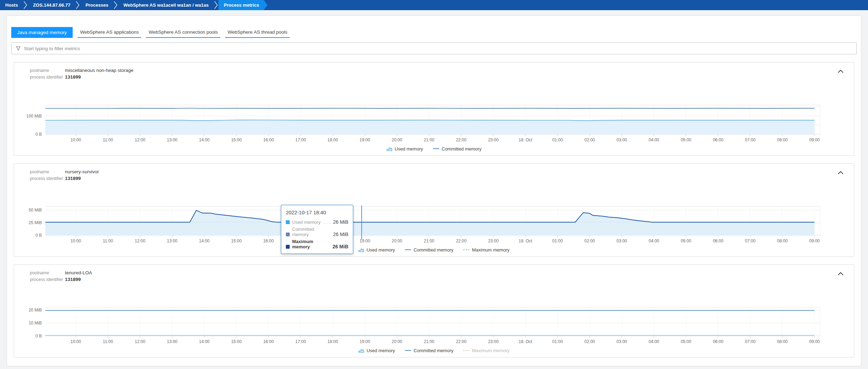 The image size is (868, 369). Describe the element at coordinates (434, 5) in the screenshot. I see `breadcrumb: Hosts ZOS.144.87.66.77 Processes WebSphe…` at that location.